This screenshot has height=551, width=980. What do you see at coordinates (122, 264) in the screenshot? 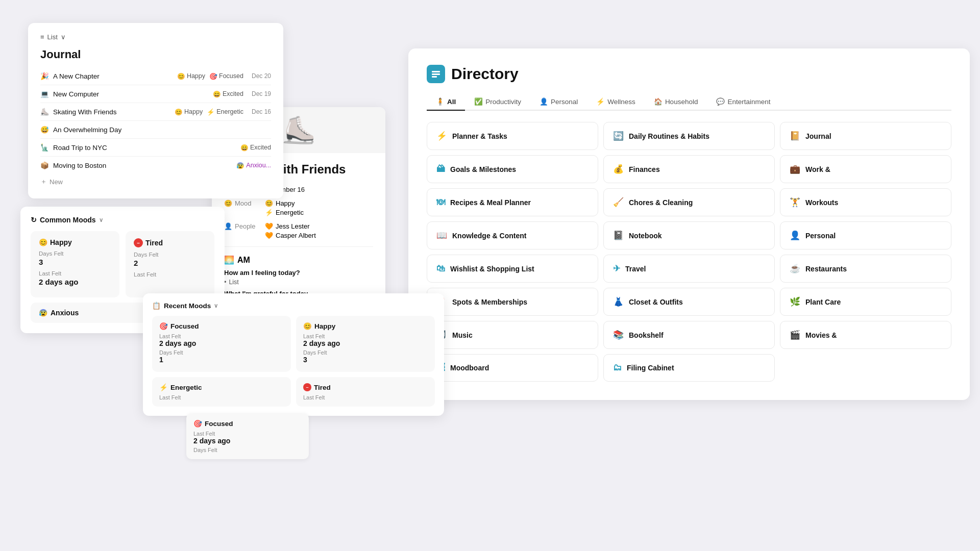
I see `mood-cards-row: 😊 Happy Days Felt 3 Last Felt 2 days ago…` at bounding box center [122, 264].